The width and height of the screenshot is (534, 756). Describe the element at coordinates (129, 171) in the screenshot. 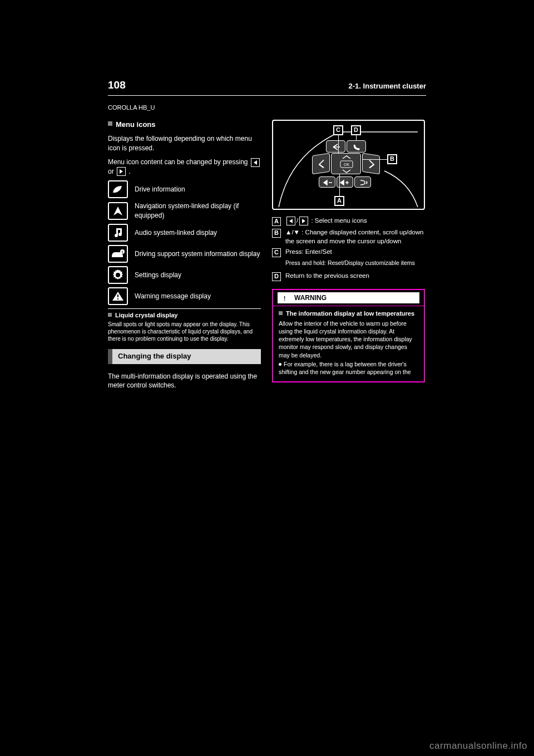

I see `menu-intro-2c: .` at that location.